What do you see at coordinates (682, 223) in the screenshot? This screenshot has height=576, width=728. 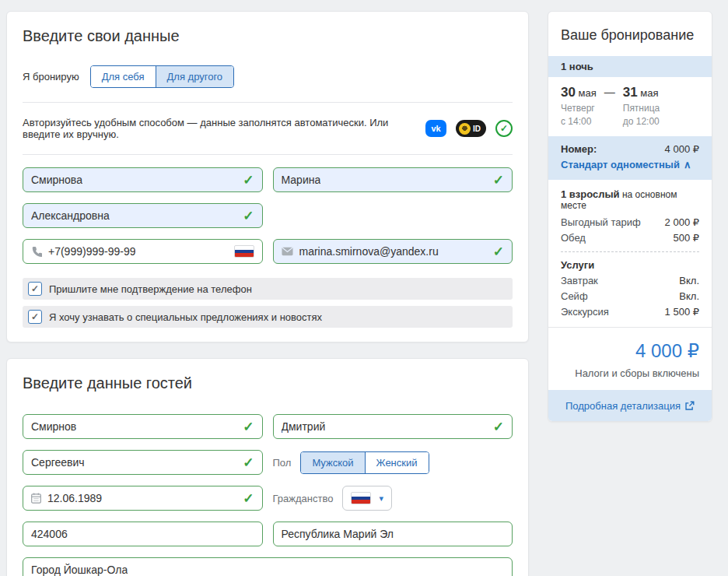 I see `rate-value: 2 000 ₽` at bounding box center [682, 223].